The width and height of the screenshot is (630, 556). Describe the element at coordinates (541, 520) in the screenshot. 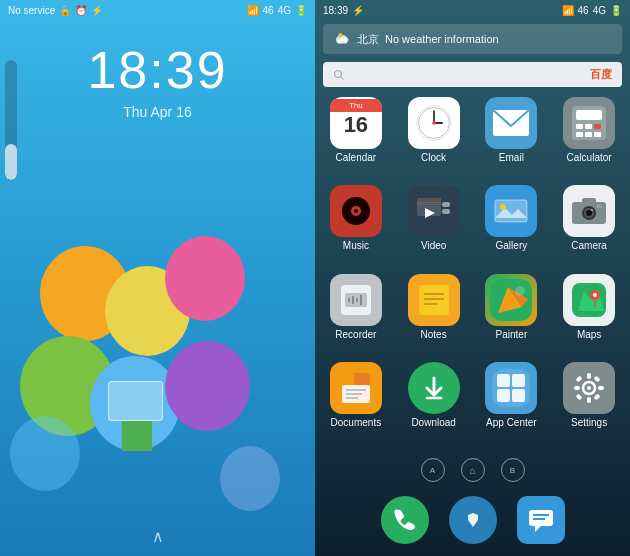

I see `dock-message-btn` at that location.